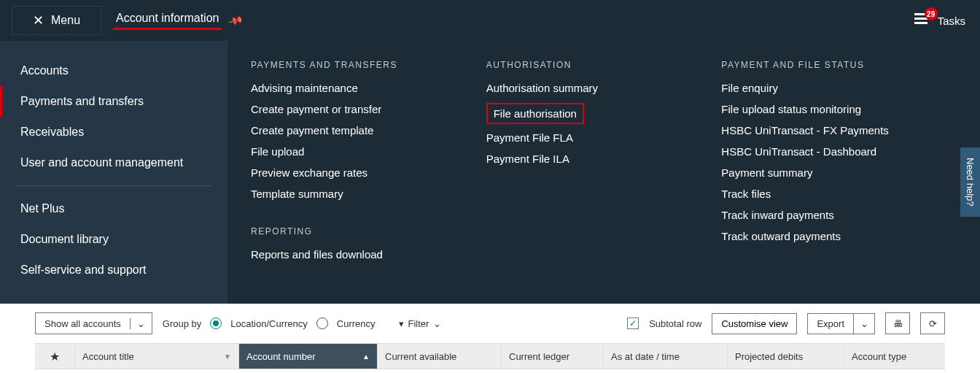 The width and height of the screenshot is (980, 373). Describe the element at coordinates (839, 65) in the screenshot. I see `status-heading: PAYMENT AND FILE STATUS` at that location.